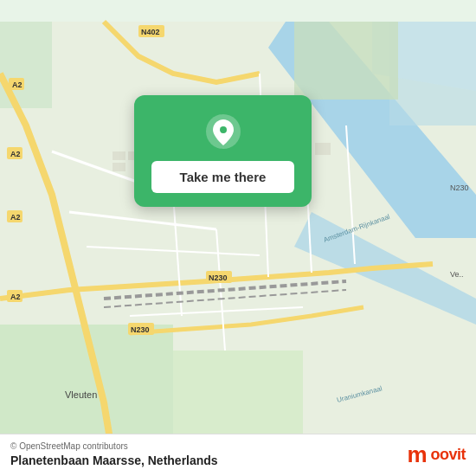  What do you see at coordinates (223, 132) in the screenshot?
I see `pin-icon-wrap` at bounding box center [223, 132].